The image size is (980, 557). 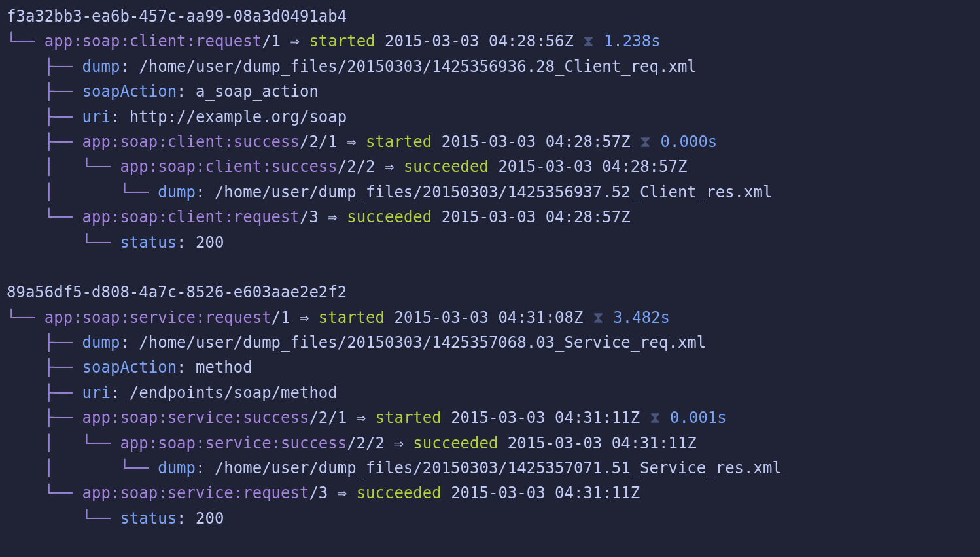 What do you see at coordinates (177, 292) in the screenshot?
I see `trace-uuid: 89a56df5-d808-4a7c-8526-e603aae2e2f2` at bounding box center [177, 292].